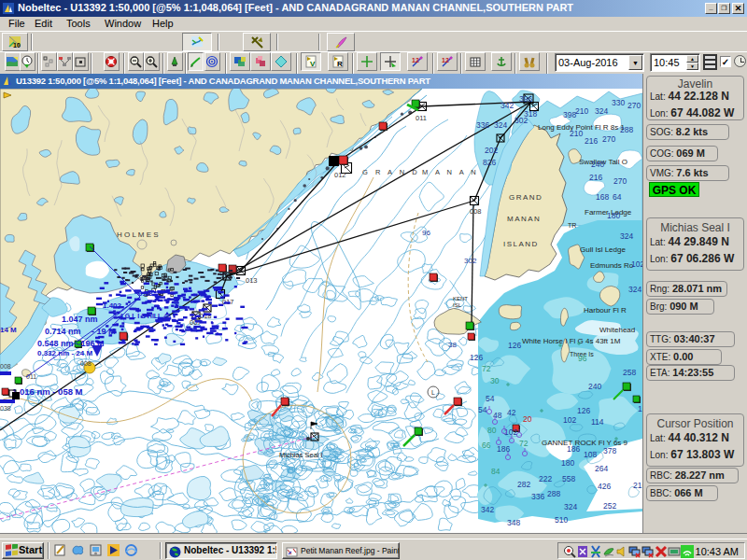 This screenshot has width=747, height=560. What do you see at coordinates (146, 293) in the screenshot?
I see `svg-text: 0.38` at bounding box center [146, 293].